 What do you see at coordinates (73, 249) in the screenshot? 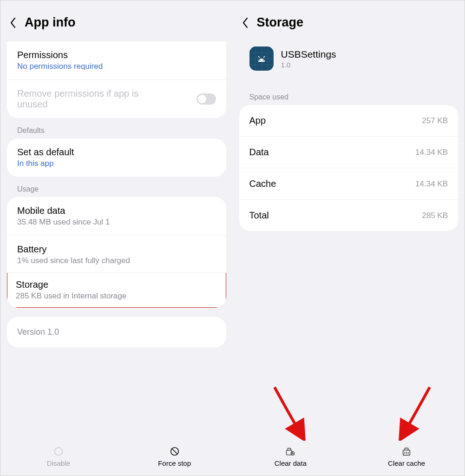
I see `battery-title: Battery` at bounding box center [73, 249].